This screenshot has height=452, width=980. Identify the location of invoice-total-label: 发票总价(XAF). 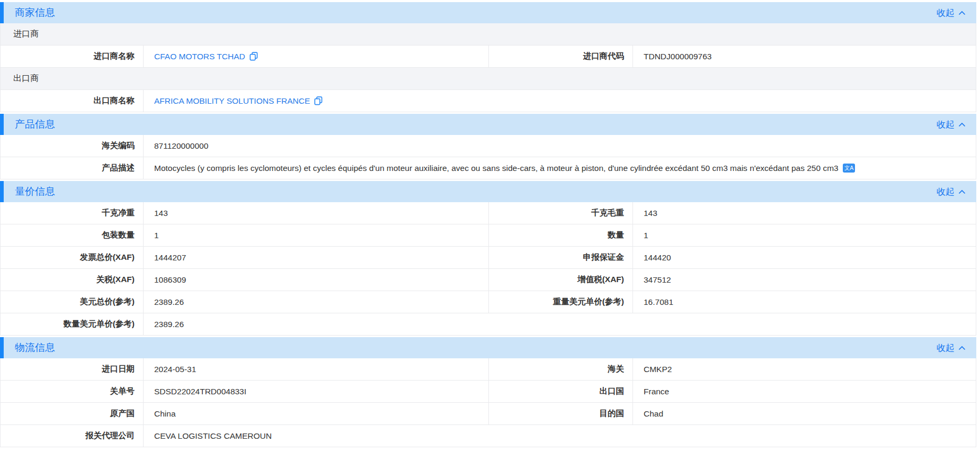
(72, 257).